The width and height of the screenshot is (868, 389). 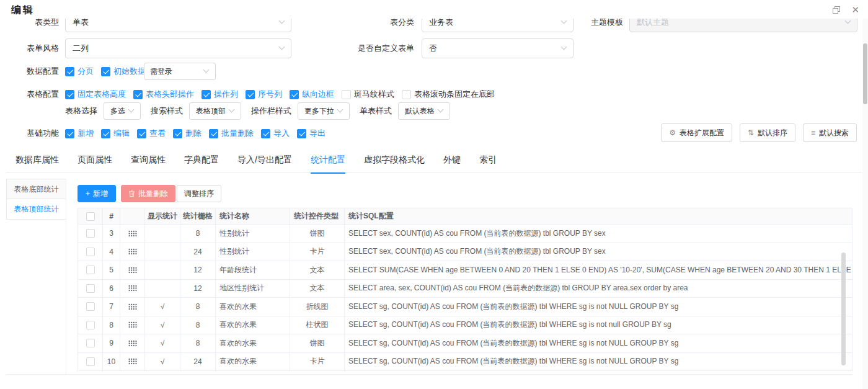 I want to click on close-icon: ✕, so click(x=856, y=10).